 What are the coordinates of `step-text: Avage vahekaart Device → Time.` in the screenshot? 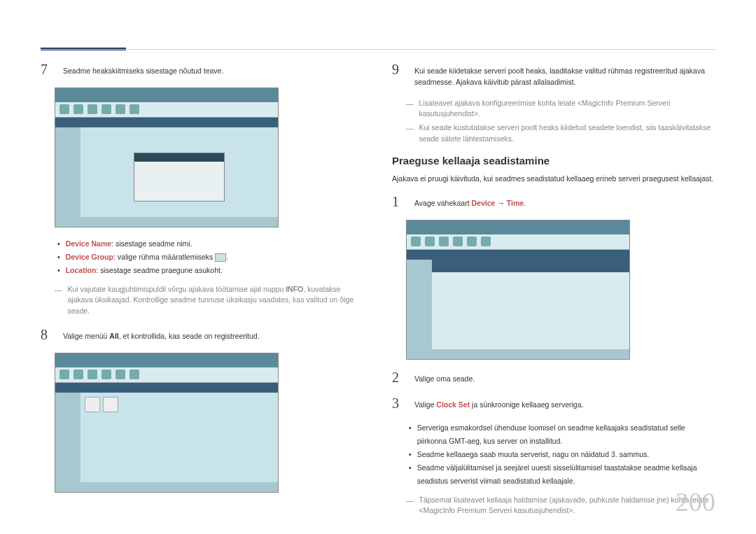 It's located at (470, 202).